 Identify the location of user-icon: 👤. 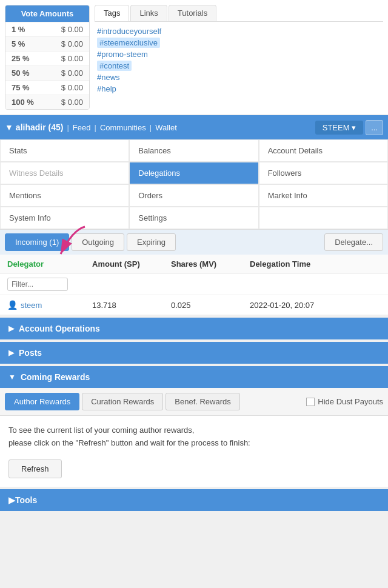
(12, 305).